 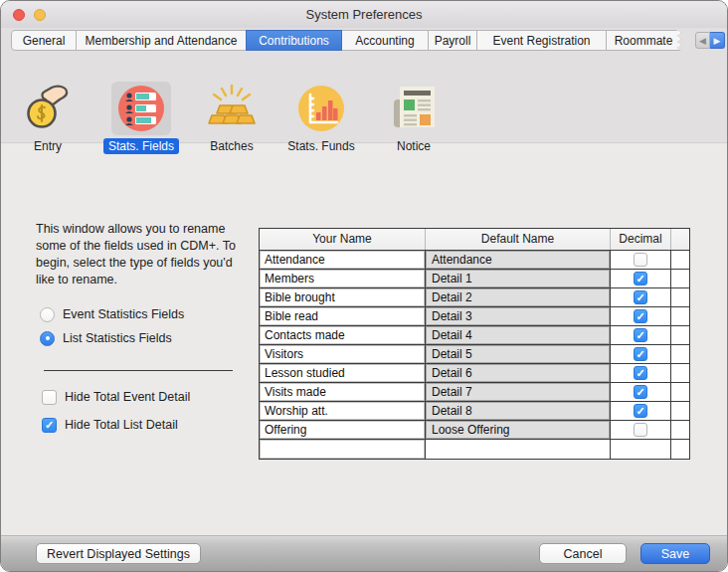 I want to click on table-row: Visits madeDetail 7✓, so click(x=474, y=392).